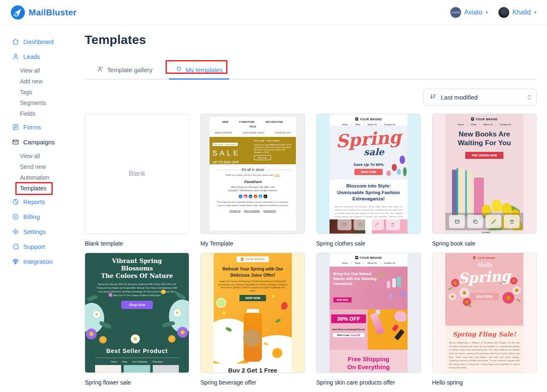 The image size is (547, 392). I want to click on toolbar: Last modified, so click(316, 97).